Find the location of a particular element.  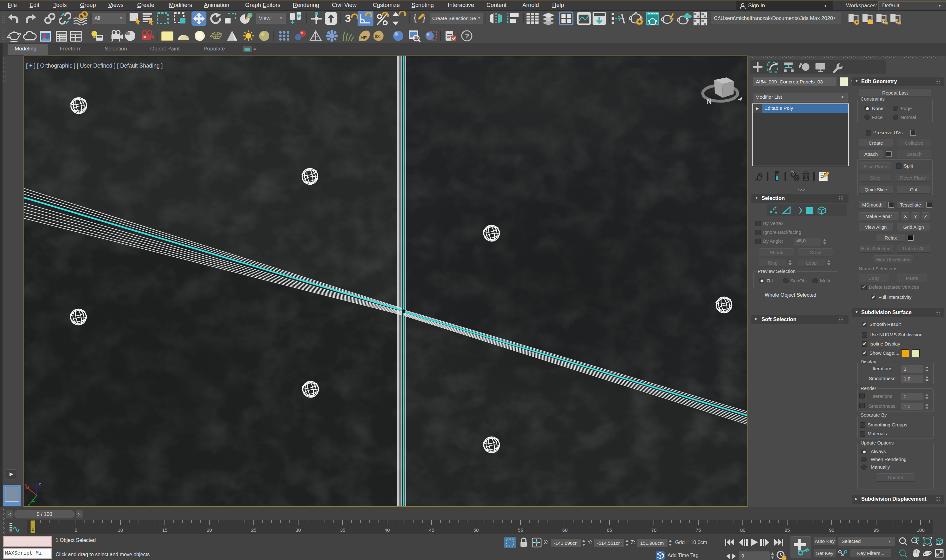

svg-text: 95 is located at coordinates (876, 530).